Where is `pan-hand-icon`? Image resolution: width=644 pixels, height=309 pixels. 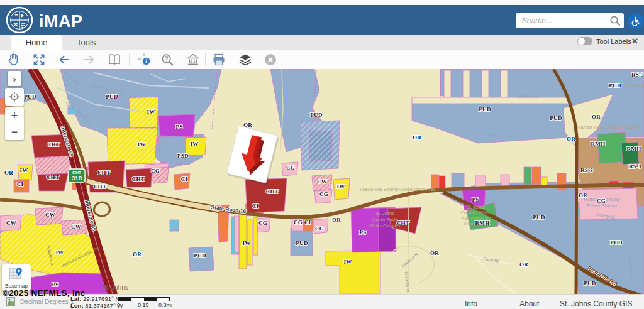
pan-hand-icon is located at coordinates (14, 60).